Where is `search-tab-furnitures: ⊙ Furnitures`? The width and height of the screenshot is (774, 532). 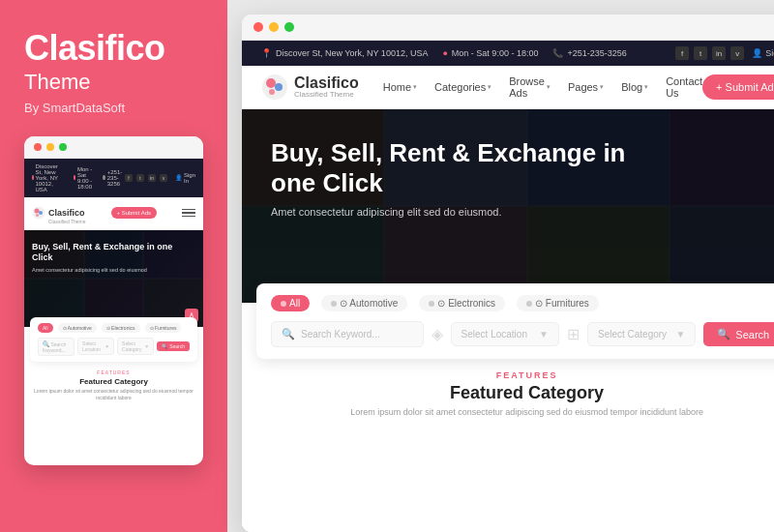
search-tab-furnitures: ⊙ Furnitures is located at coordinates (557, 304).